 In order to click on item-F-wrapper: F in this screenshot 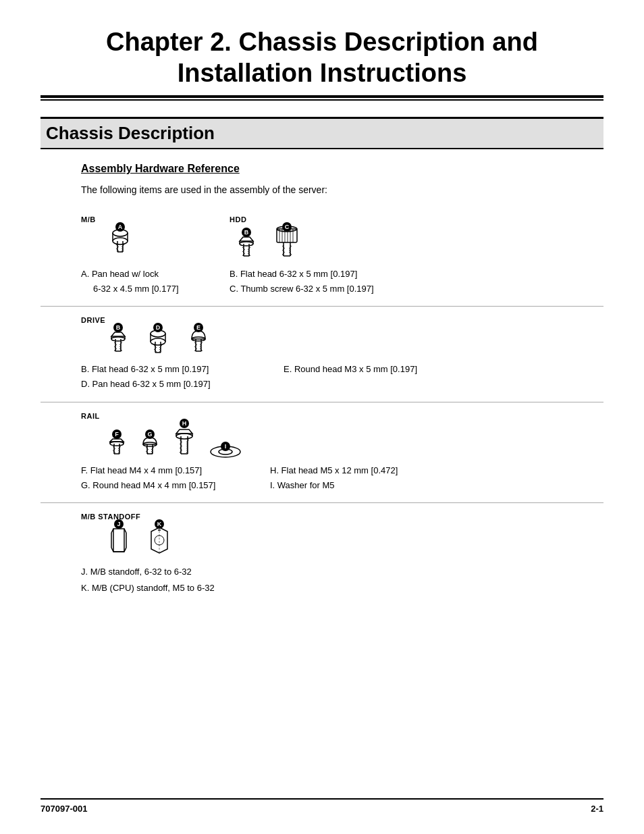, I will do `click(117, 446)`.